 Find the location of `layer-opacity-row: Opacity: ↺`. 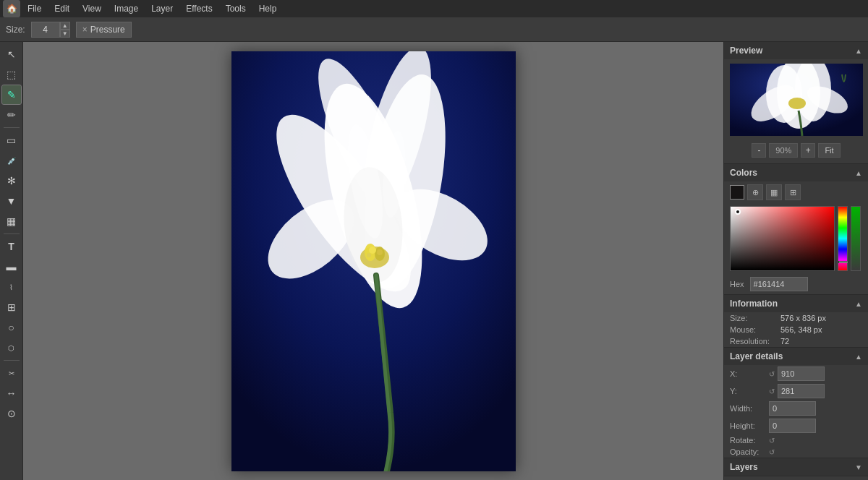

layer-opacity-row: Opacity: ↺ is located at coordinates (796, 452).